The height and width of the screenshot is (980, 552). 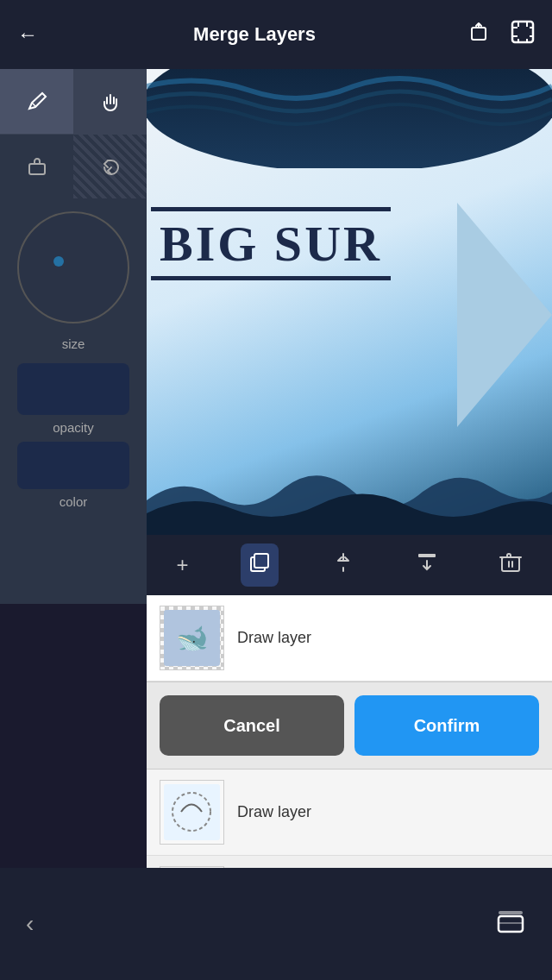 I want to click on size-circle, so click(x=73, y=267).